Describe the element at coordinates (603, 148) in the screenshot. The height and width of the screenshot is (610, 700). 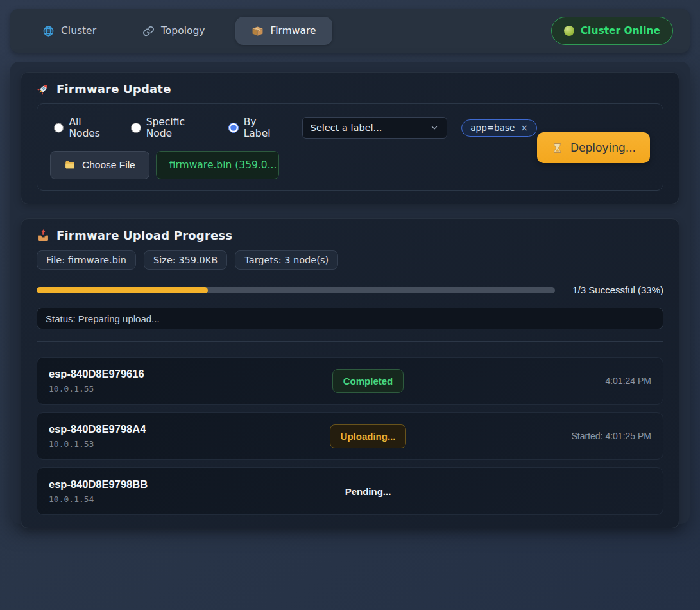
I see `deploy-button-label: Deploying...` at that location.